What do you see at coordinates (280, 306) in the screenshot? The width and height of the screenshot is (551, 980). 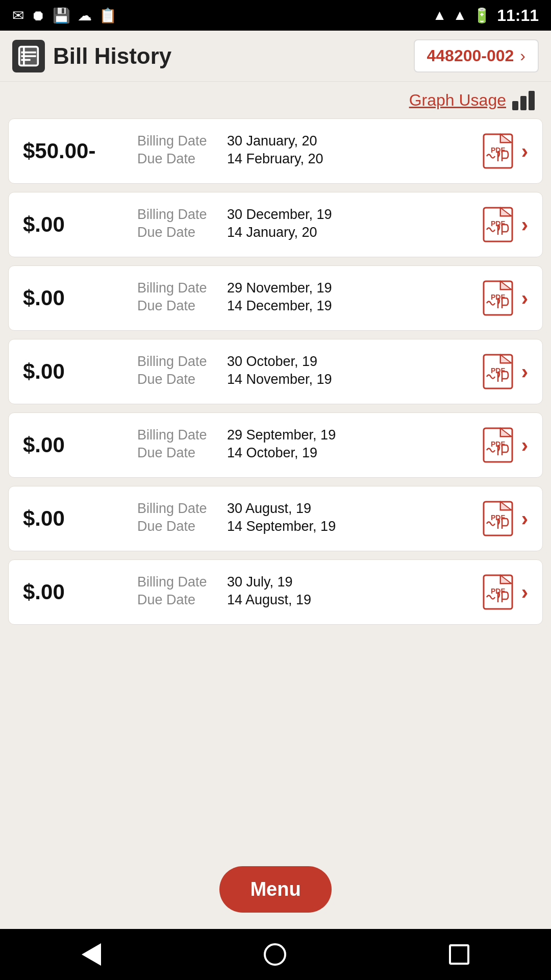 I see `due-date-value-2: 14 December, 19` at bounding box center [280, 306].